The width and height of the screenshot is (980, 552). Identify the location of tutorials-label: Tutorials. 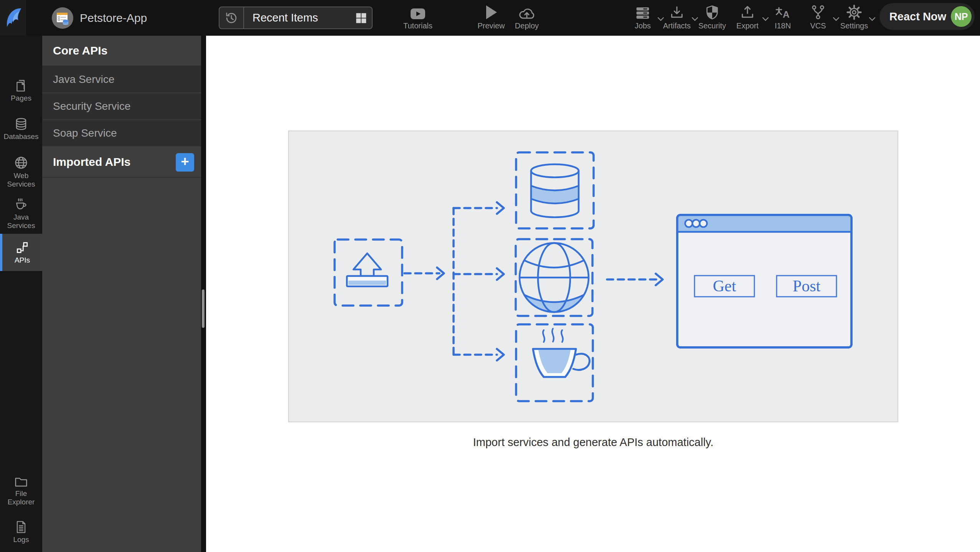
(418, 26).